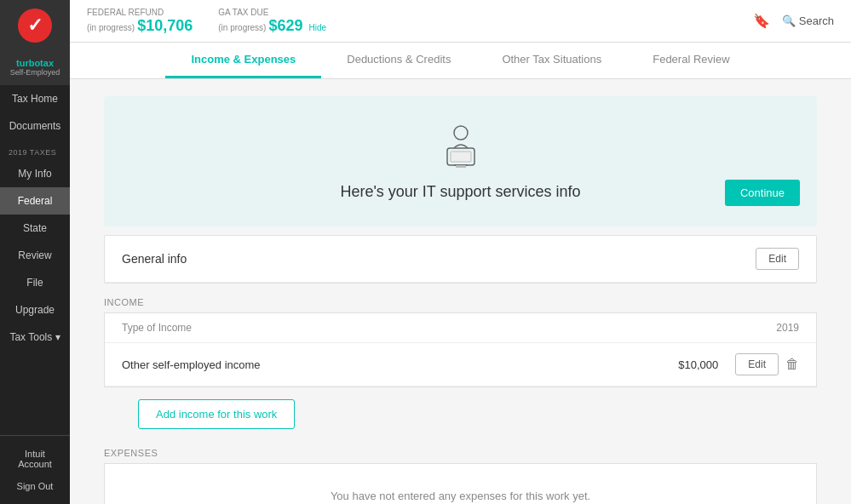  I want to click on sidebar-logo: ✓, so click(35, 26).